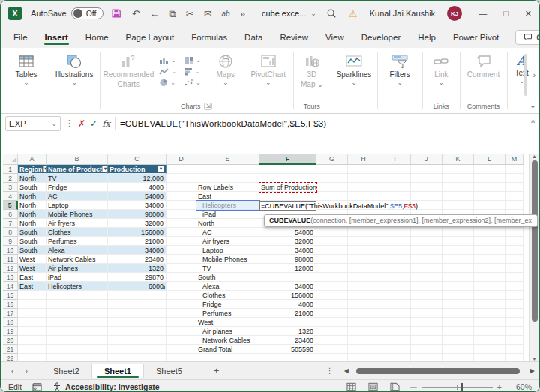 The height and width of the screenshot is (392, 540). What do you see at coordinates (290, 13) in the screenshot?
I see `document-title: cube exce... ⌄` at bounding box center [290, 13].